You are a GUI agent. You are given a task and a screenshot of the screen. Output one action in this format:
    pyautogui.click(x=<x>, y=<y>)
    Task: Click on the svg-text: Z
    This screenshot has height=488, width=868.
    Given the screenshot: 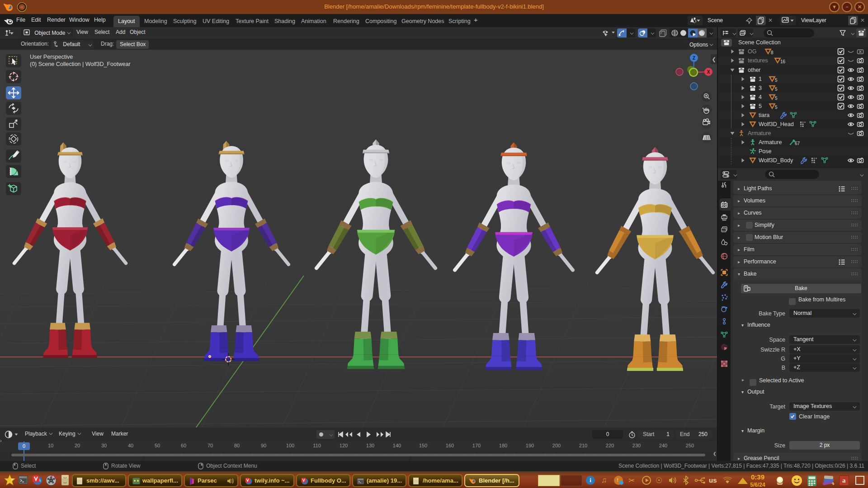 What is the action you would take?
    pyautogui.click(x=694, y=58)
    